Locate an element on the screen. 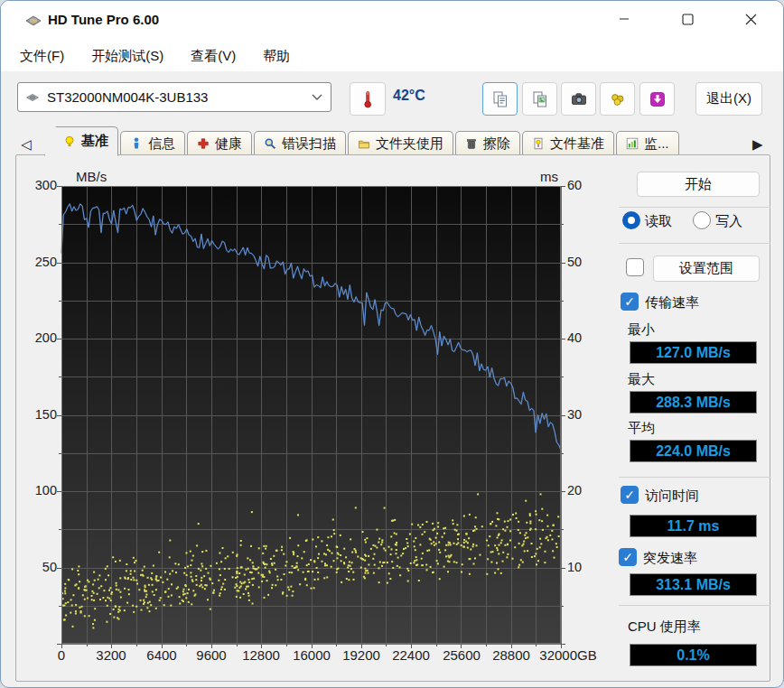 This screenshot has height=688, width=784. burst-rate-label: 突发速率 is located at coordinates (670, 558).